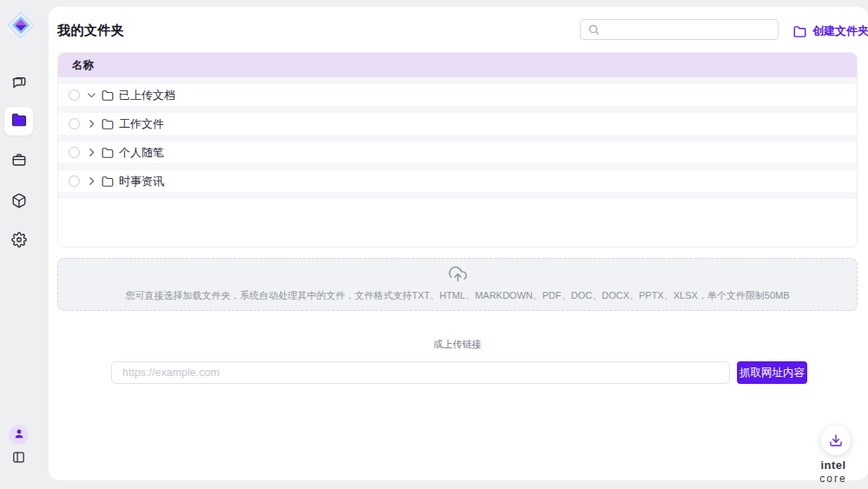  I want to click on app-logo, so click(21, 25).